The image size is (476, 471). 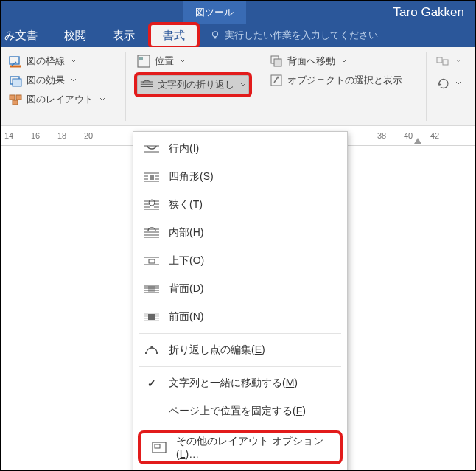 I want to click on title-bar: 図ツール Taro Gakken, so click(x=238, y=13).